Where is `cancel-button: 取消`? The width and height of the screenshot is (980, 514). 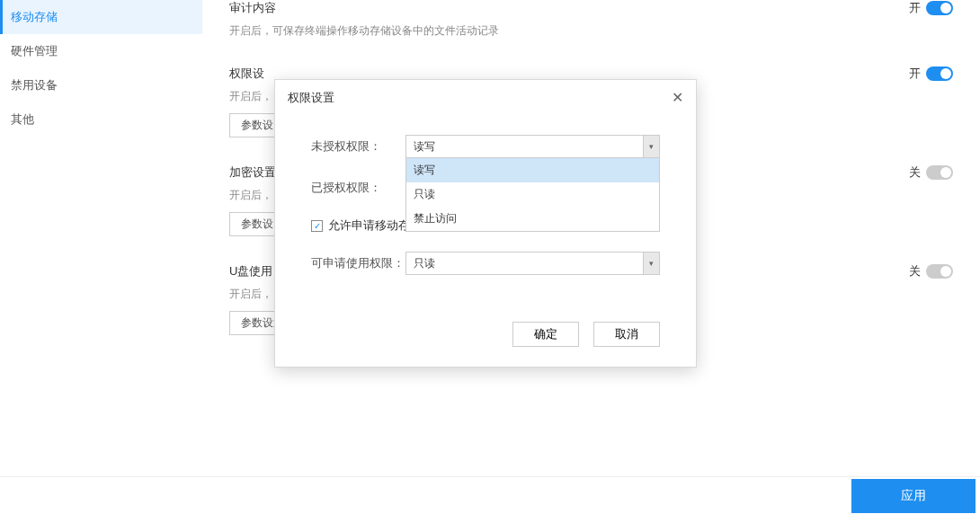 cancel-button: 取消 is located at coordinates (627, 334).